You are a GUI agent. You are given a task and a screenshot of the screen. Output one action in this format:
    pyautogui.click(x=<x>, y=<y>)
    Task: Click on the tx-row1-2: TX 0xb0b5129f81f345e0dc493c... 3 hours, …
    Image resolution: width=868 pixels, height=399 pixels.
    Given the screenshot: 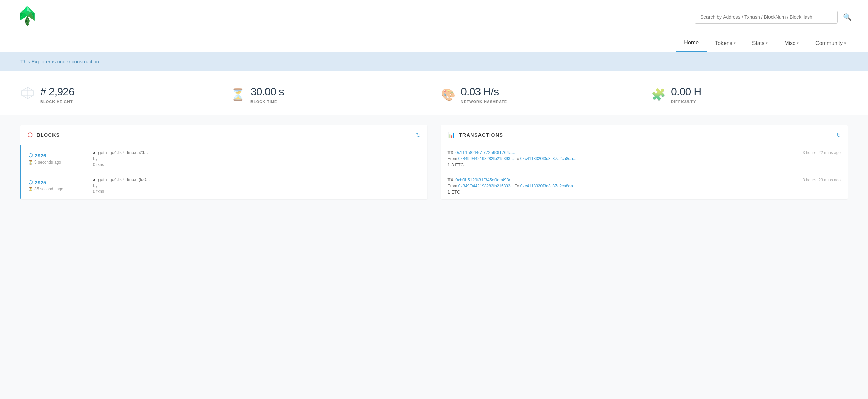 What is the action you would take?
    pyautogui.click(x=644, y=180)
    